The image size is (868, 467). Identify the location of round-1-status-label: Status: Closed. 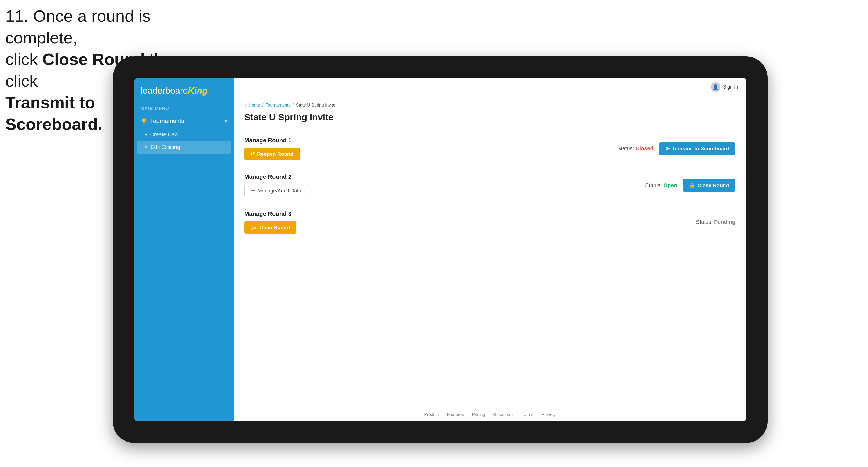
(636, 149).